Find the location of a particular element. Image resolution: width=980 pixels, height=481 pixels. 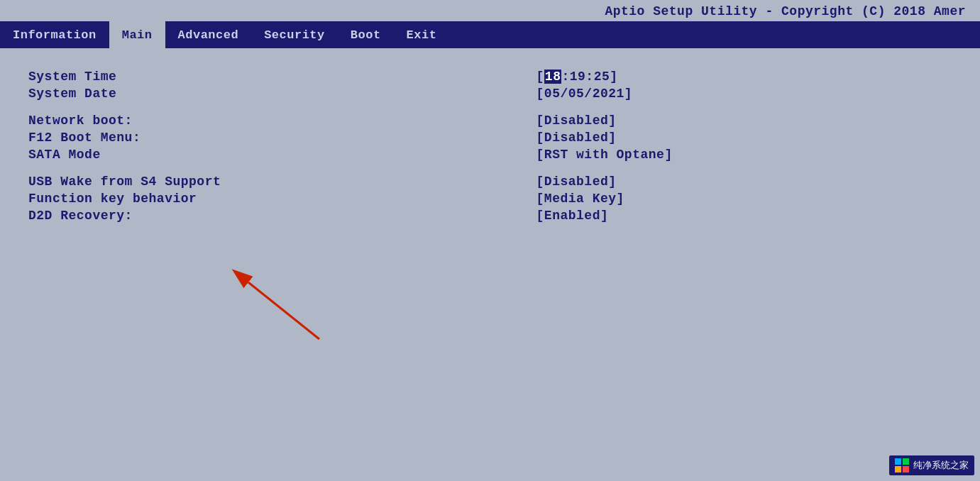

sata-mode-label: SATA Mode is located at coordinates (282, 155).